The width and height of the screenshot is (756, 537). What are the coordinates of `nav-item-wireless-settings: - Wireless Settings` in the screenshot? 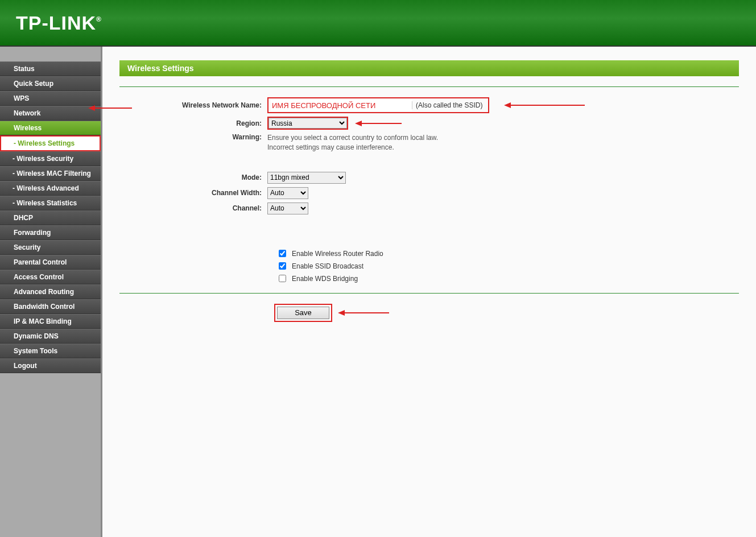 It's located at (50, 143).